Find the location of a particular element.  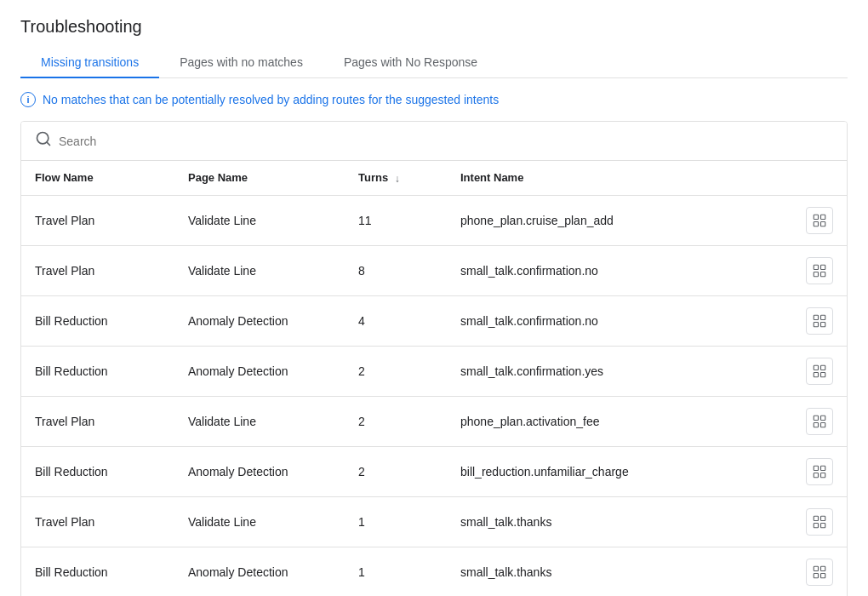

tab-pages-no-matches: Pages with no matches is located at coordinates (242, 62).